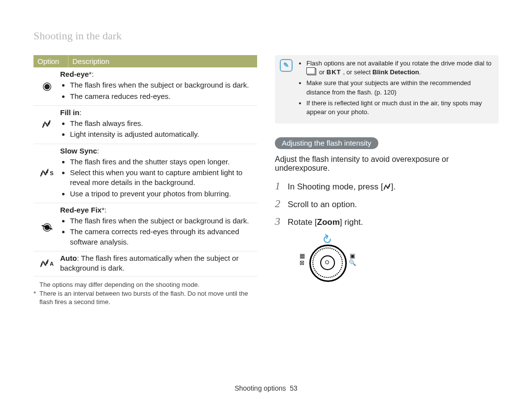 This screenshot has width=532, height=401. Describe the element at coordinates (145, 61) in the screenshot. I see `table-header: Option Description` at that location.